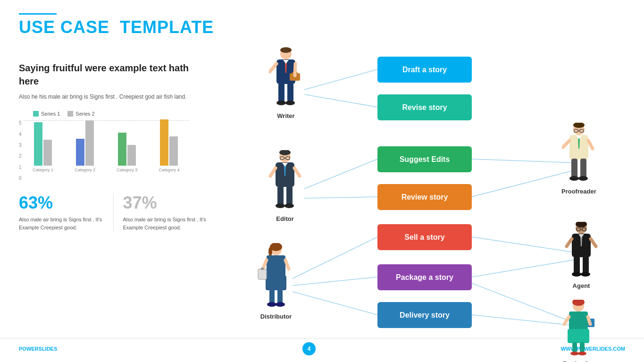 The width and height of the screenshot is (644, 362). What do you see at coordinates (581, 256) in the screenshot?
I see `actor-agent: Agent` at bounding box center [581, 256].